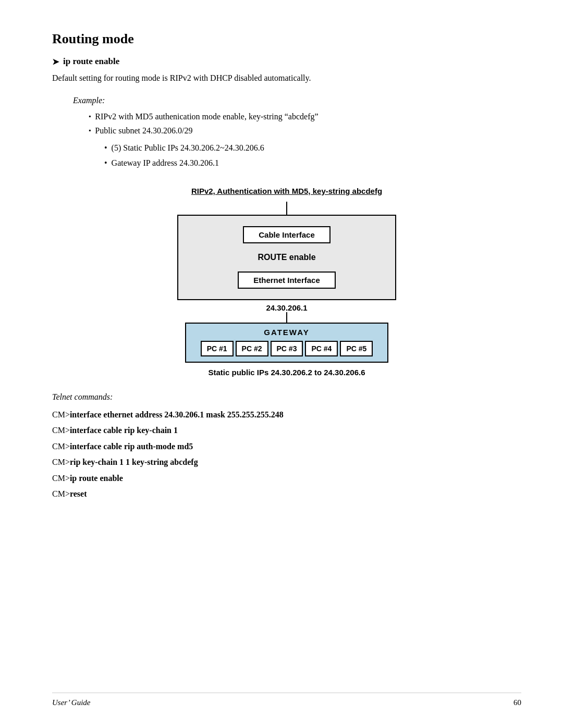 Image resolution: width=563 pixels, height=728 pixels. Describe the element at coordinates (61, 446) in the screenshot. I see `cmd-prefix-3: CM>` at that location.